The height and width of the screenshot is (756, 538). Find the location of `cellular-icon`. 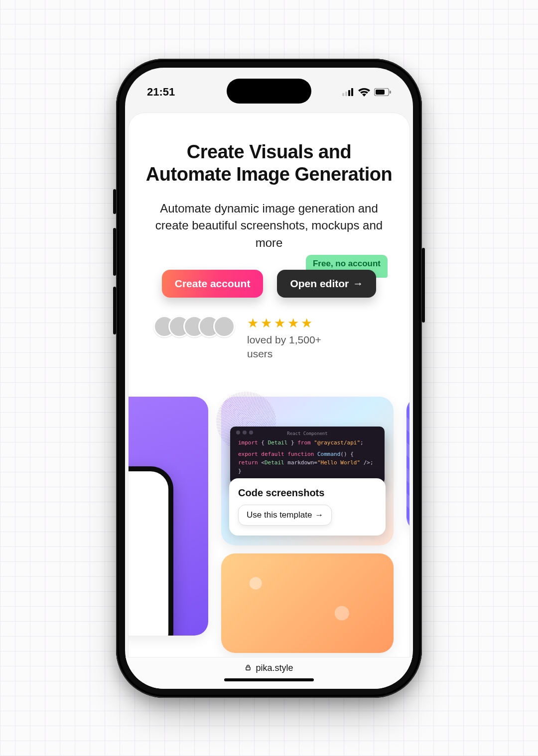

cellular-icon is located at coordinates (348, 92).